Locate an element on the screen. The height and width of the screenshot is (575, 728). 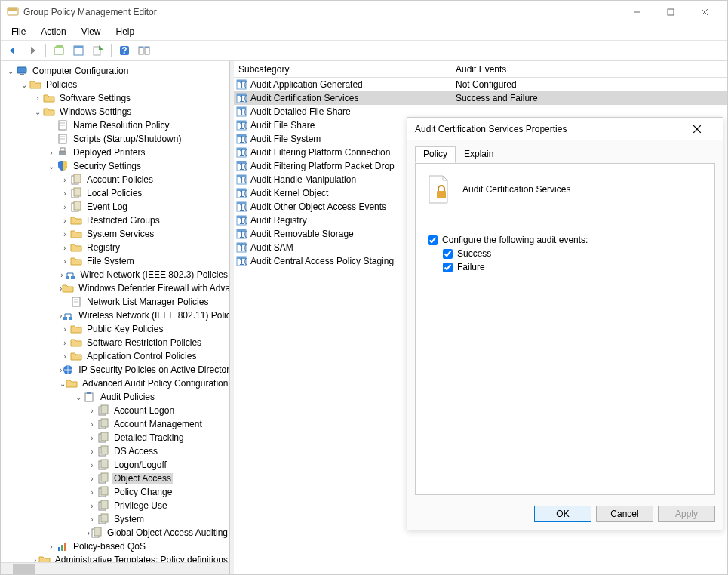
tree-item: ›Wireless Network (IEEE 802.11) Policies is located at coordinates (116, 315).